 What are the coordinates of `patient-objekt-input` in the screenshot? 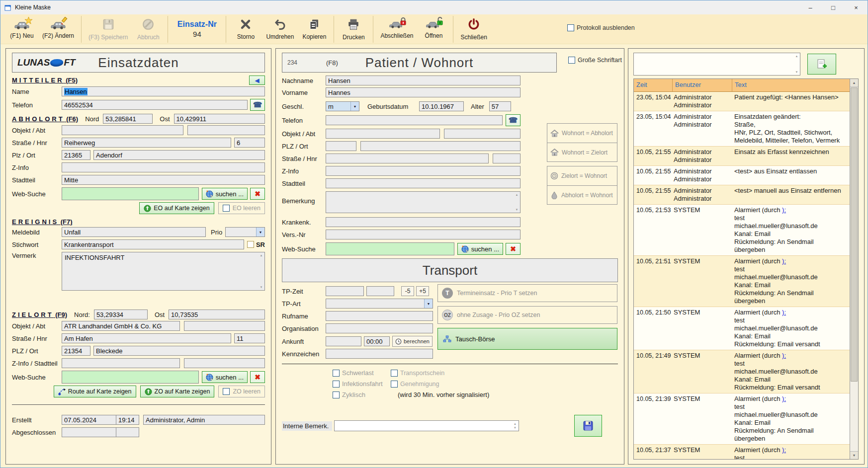 It's located at (383, 134).